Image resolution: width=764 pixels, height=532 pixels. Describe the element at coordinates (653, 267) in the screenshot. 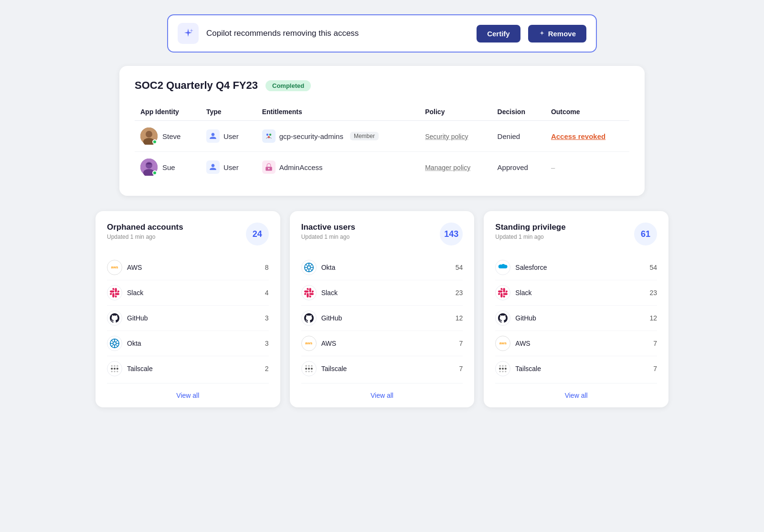

I see `app-count: 54` at that location.